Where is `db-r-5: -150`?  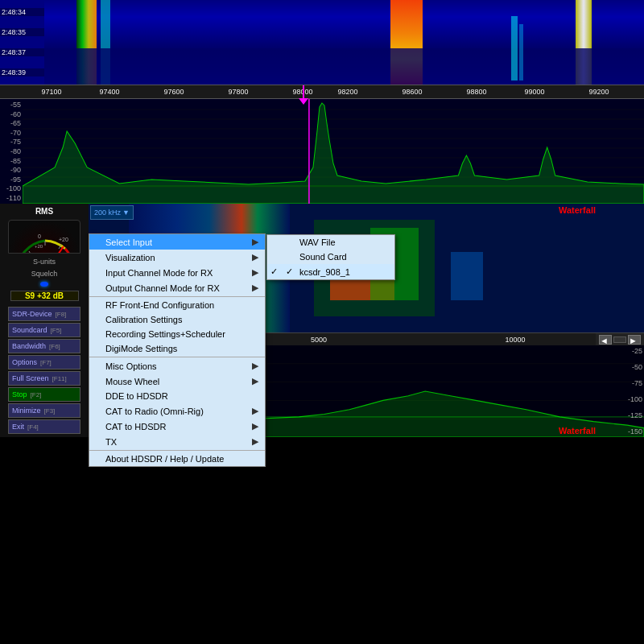 db-r-5: -150 is located at coordinates (632, 431).